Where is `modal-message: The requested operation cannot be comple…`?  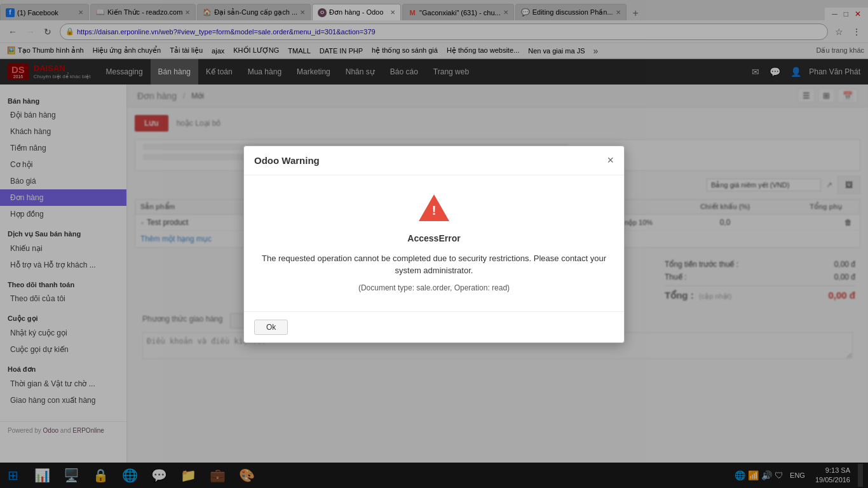
modal-message: The requested operation cannot be comple… is located at coordinates (434, 264).